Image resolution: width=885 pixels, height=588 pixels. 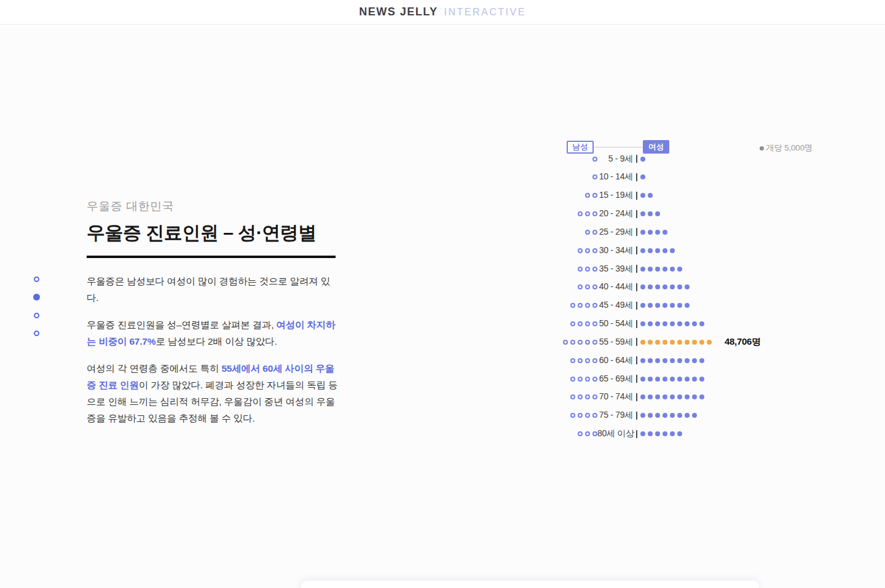 I want to click on age-label: 40 - 44세, so click(x=615, y=287).